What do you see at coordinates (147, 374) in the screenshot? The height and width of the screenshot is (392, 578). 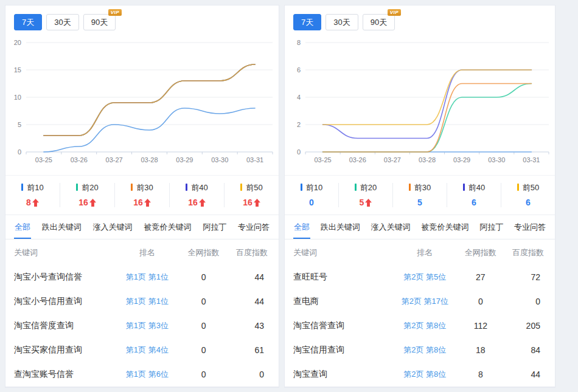 I see `rank-link: 第1页 第6位` at bounding box center [147, 374].